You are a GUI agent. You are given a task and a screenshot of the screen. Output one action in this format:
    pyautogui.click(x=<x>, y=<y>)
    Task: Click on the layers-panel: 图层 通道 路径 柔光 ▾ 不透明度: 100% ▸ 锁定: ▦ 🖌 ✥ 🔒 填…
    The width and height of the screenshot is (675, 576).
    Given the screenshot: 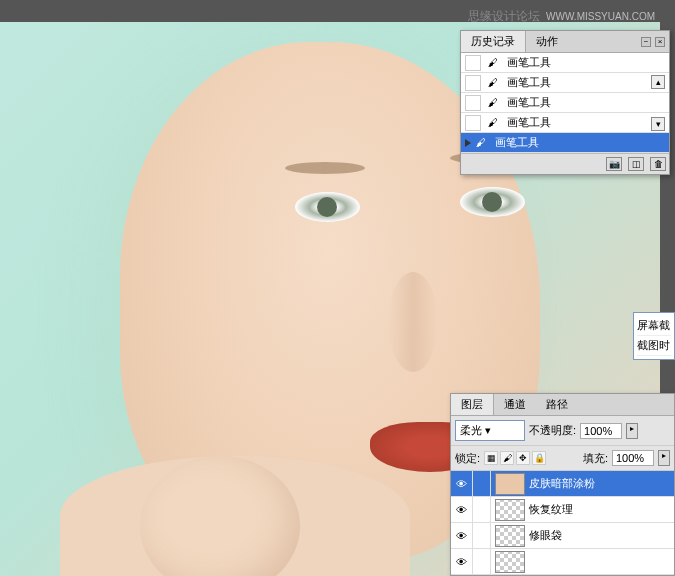 What is the action you would take?
    pyautogui.click(x=562, y=484)
    